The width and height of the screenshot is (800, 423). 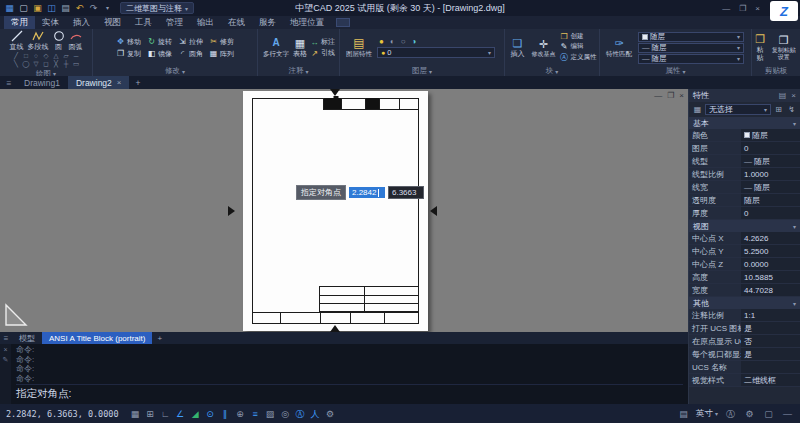 I want to click on array-button: ▦阵列, so click(x=222, y=54).